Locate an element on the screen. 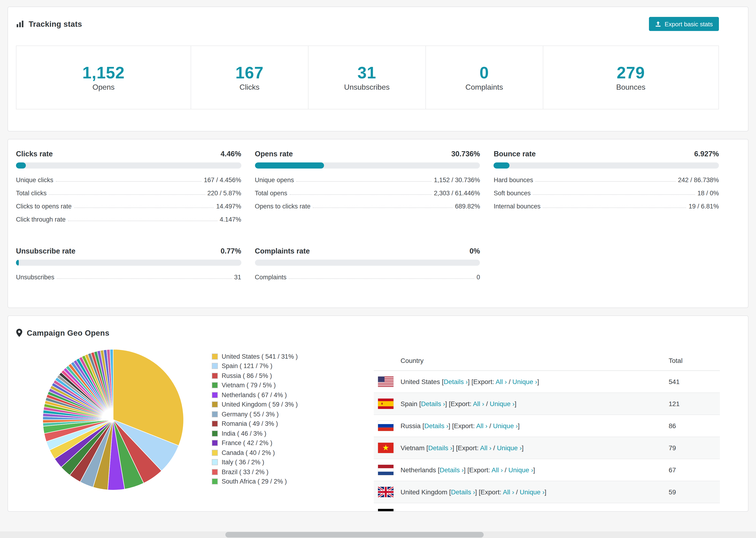 This screenshot has height=538, width=756. vn-flag-icon is located at coordinates (386, 448).